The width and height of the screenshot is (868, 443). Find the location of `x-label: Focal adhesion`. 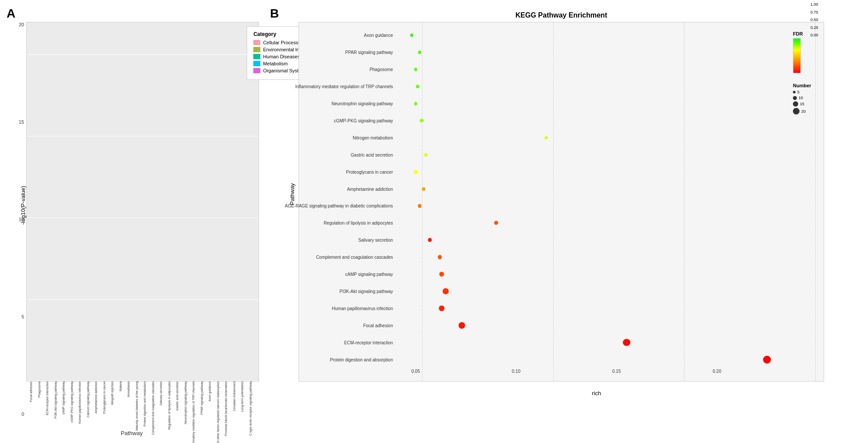

x-label: Focal adhesion is located at coordinates (33, 391).